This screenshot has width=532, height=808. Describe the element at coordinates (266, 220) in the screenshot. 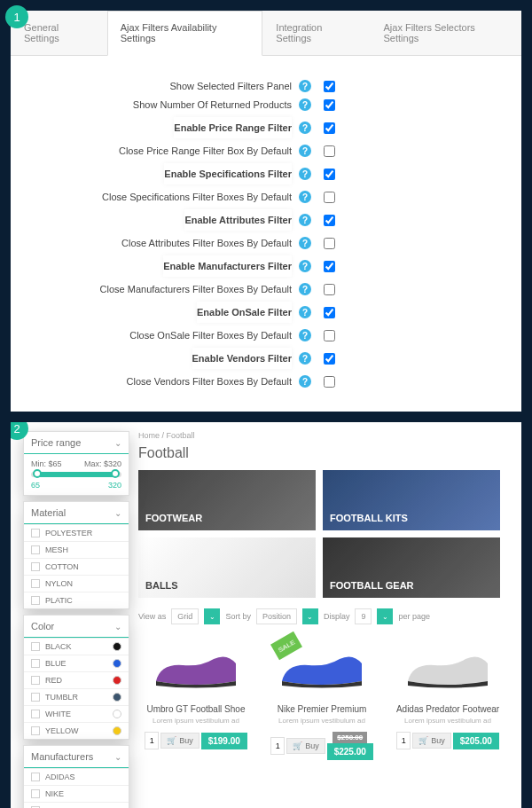

I see `setting-row: Enable Attributes Filter ?` at that location.